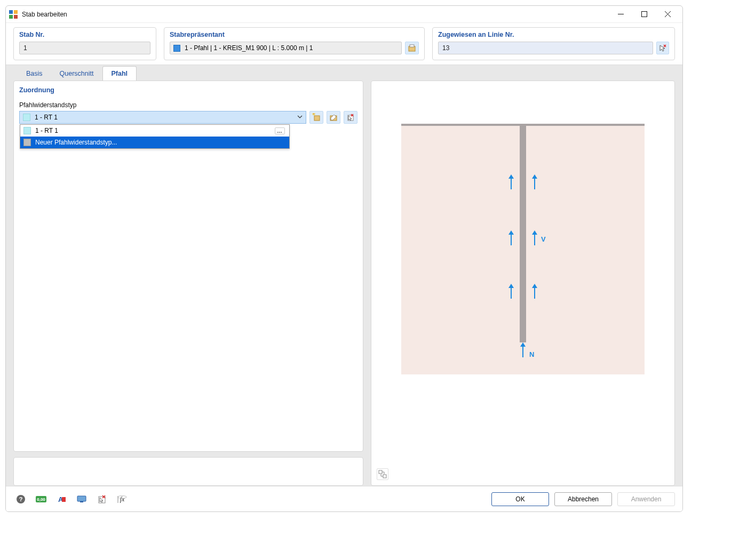  Describe the element at coordinates (123, 499) in the screenshot. I see `svg-text: fx` at that location.